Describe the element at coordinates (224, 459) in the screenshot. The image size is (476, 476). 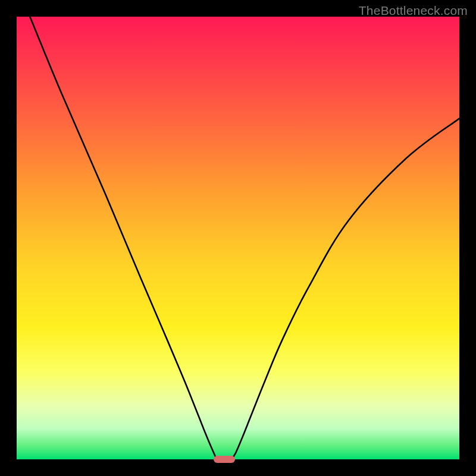
I see `bottleneck-marker` at that location.